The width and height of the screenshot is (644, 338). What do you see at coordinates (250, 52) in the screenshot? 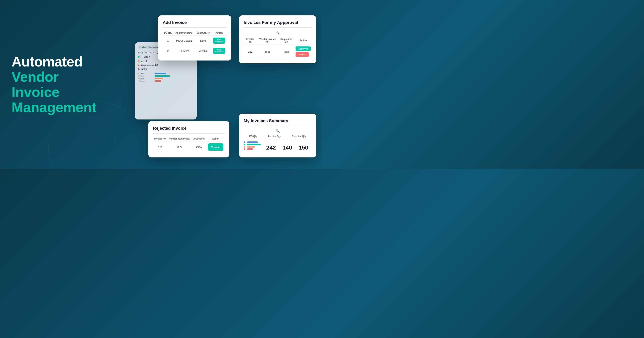
I see `inv-no-1: 231` at bounding box center [250, 52].